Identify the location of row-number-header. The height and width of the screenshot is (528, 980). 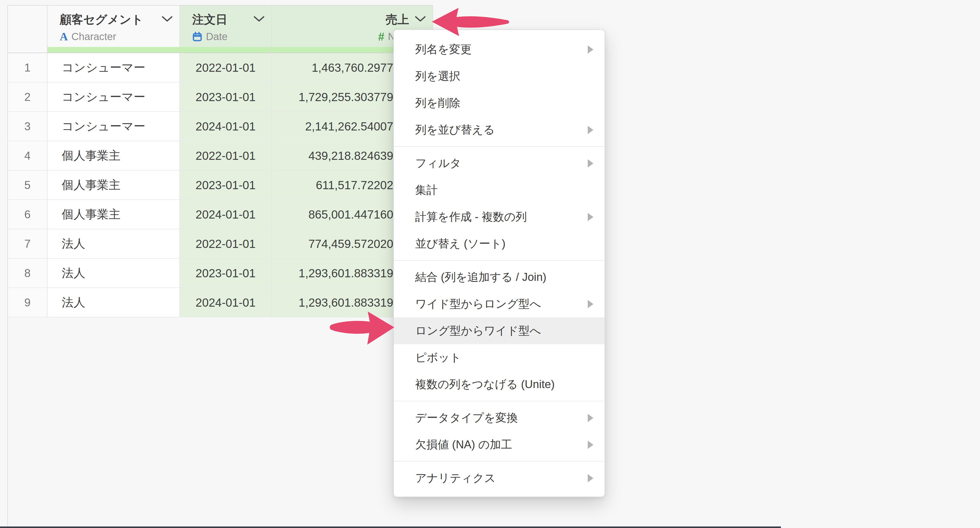
(28, 26).